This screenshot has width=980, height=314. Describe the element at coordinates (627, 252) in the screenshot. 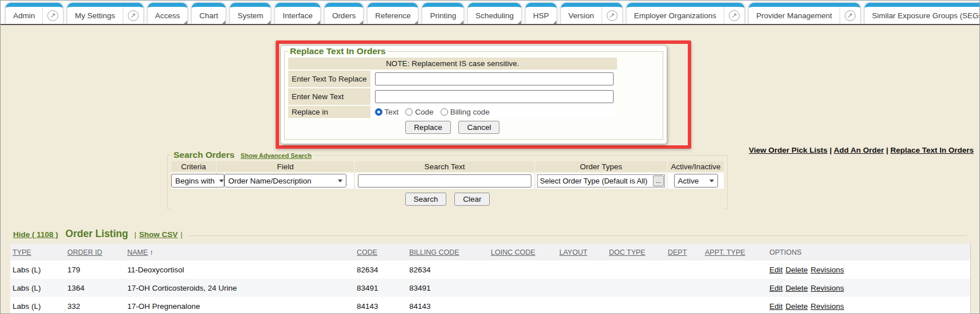

I see `column-header-label: DOC TYPE` at that location.